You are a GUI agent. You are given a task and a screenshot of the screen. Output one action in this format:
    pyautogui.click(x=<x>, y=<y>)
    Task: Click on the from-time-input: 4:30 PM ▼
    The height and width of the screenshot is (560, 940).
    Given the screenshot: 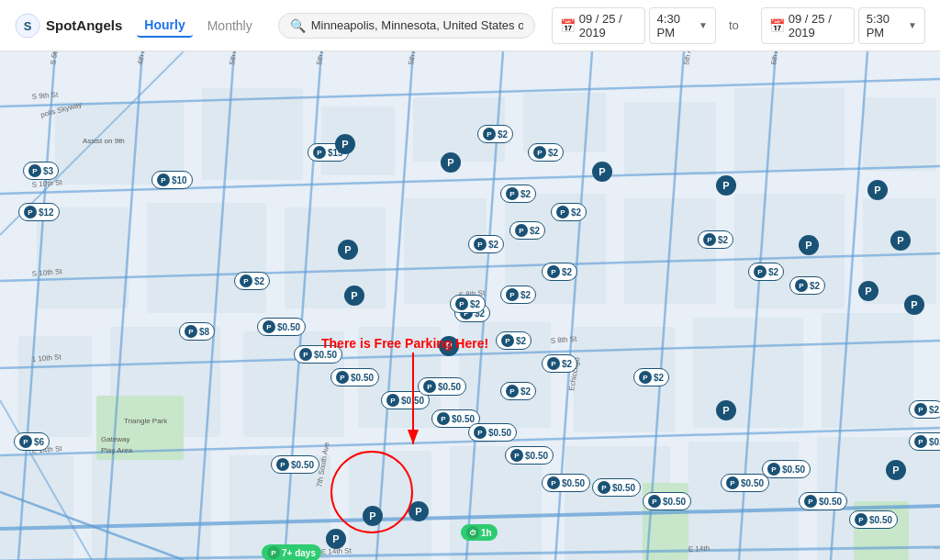 What is the action you would take?
    pyautogui.click(x=683, y=26)
    